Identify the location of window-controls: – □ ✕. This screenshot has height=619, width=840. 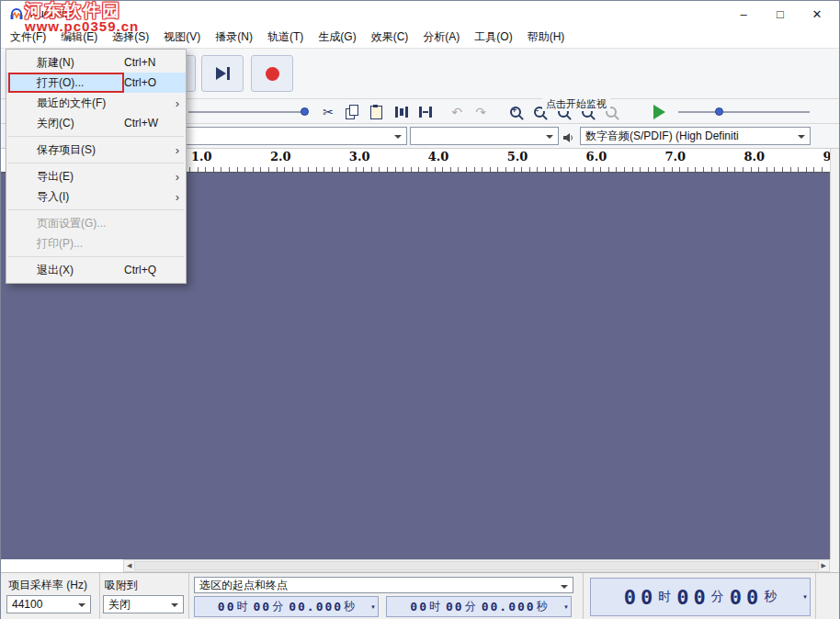
(780, 14).